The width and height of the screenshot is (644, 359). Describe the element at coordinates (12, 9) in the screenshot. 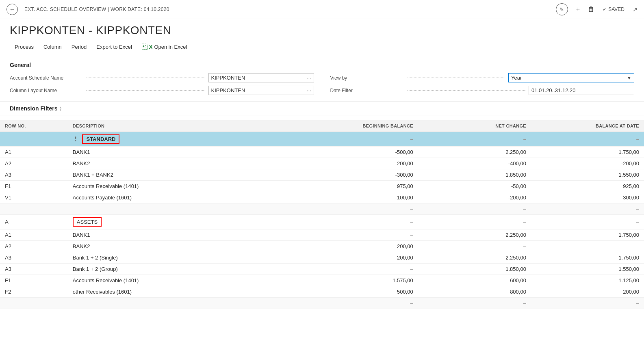

I see `back-button: ←` at that location.